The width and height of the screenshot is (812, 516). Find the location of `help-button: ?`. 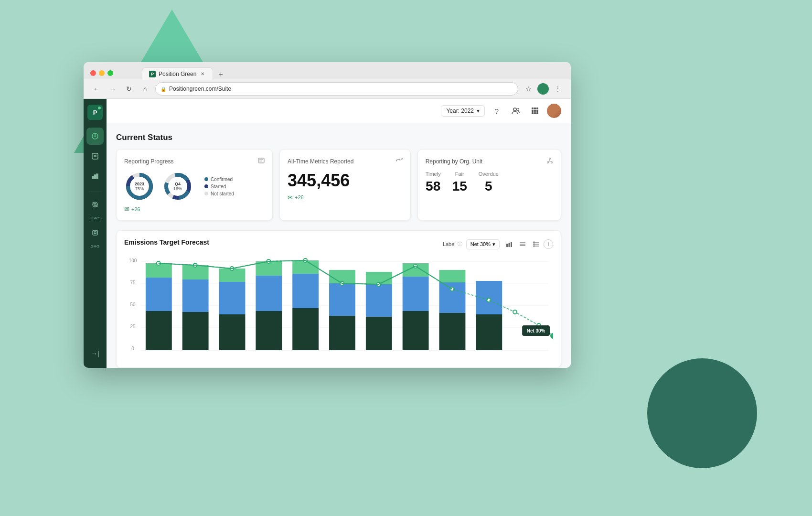

help-button: ? is located at coordinates (497, 111).